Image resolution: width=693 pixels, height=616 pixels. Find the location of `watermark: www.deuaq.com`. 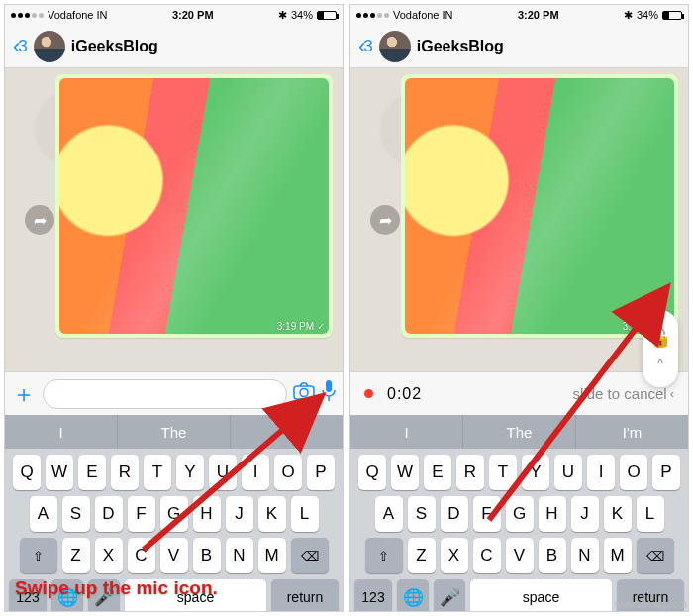

watermark: www.deuaq.com is located at coordinates (651, 604).